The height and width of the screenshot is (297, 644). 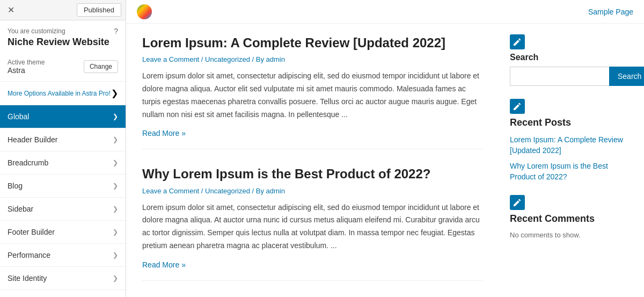 I want to click on nav-item-label: Blog, so click(x=15, y=186).